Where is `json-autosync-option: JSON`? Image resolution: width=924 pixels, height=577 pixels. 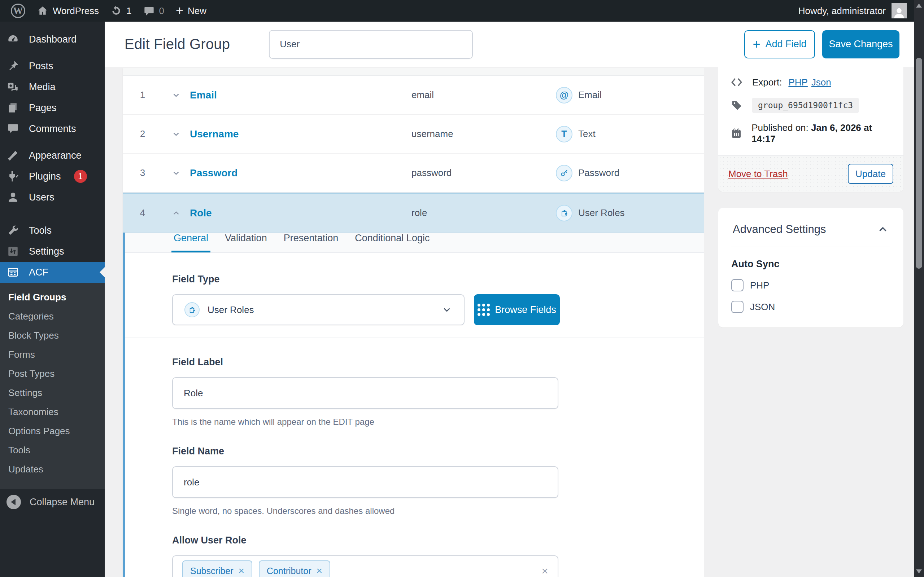 json-autosync-option: JSON is located at coordinates (811, 307).